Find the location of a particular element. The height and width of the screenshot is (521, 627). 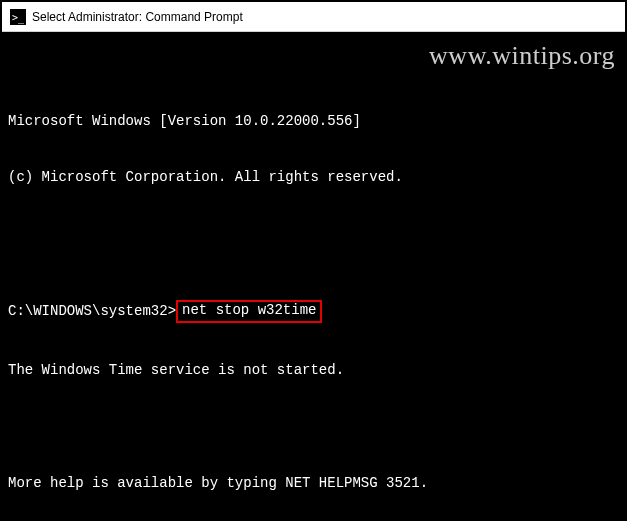

terminal-line: More help is available by typing NET HEL… is located at coordinates (314, 484).